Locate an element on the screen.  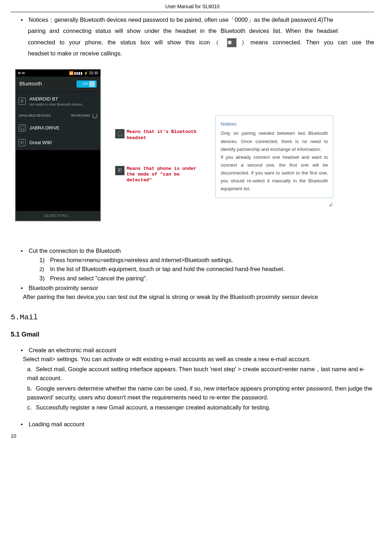
loading-account-bullet: Loading mail account is located at coordinates (197, 424).